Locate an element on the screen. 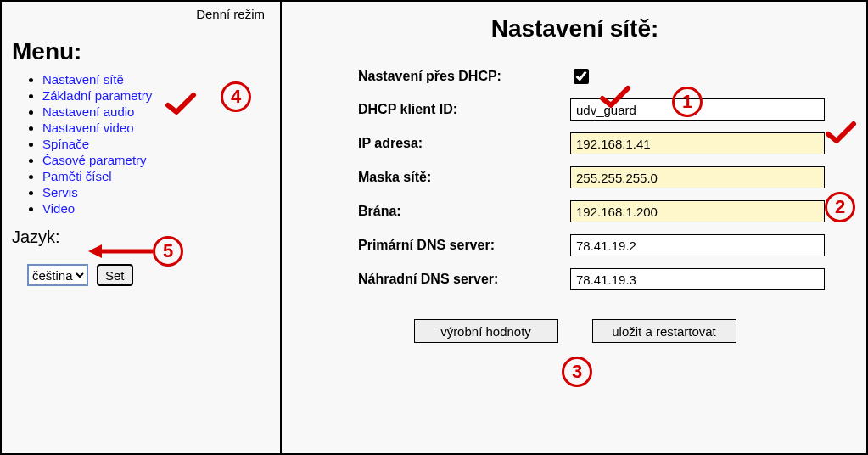 Image resolution: width=868 pixels, height=455 pixels. dhcp-label: Nastavení přes DHCP: is located at coordinates (464, 76).